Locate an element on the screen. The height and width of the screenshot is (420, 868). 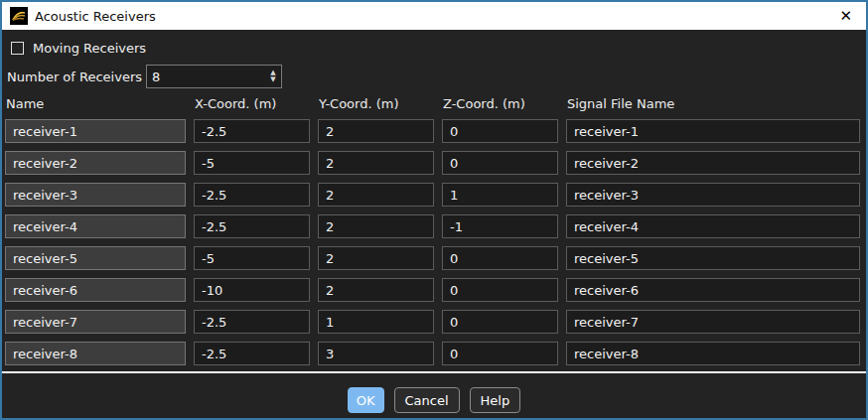
ok-button: OK is located at coordinates (365, 400).